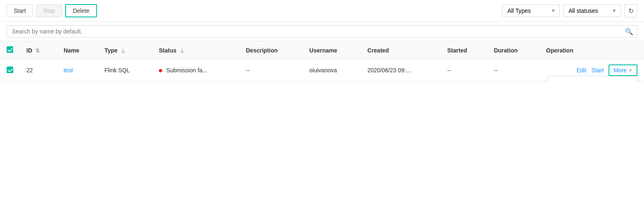 Image resolution: width=644 pixels, height=219 pixels. Describe the element at coordinates (262, 50) in the screenshot. I see `description-label: Description` at that location.